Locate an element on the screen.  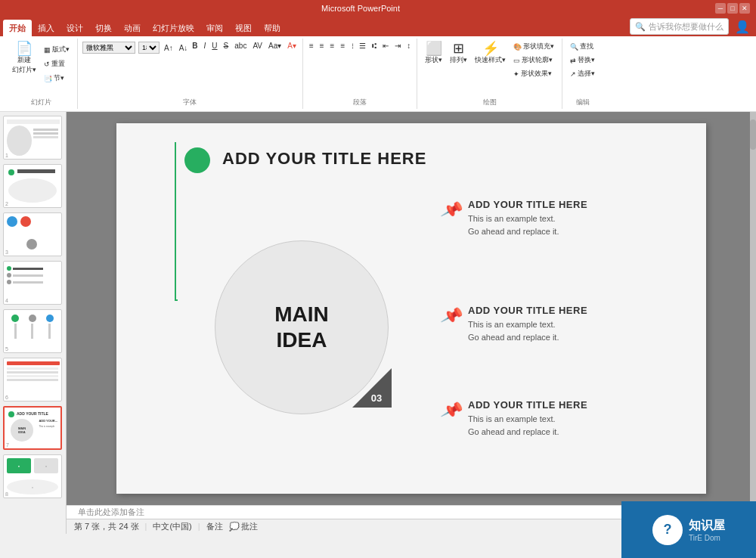
section-1-body-1: This is an example text. is located at coordinates (528, 219).